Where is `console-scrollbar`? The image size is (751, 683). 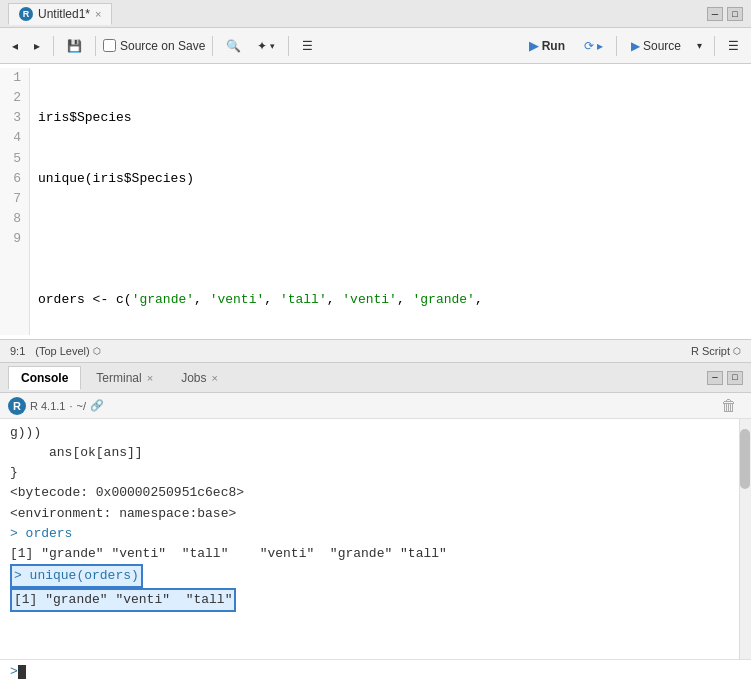
console-scrollbar is located at coordinates (745, 539).